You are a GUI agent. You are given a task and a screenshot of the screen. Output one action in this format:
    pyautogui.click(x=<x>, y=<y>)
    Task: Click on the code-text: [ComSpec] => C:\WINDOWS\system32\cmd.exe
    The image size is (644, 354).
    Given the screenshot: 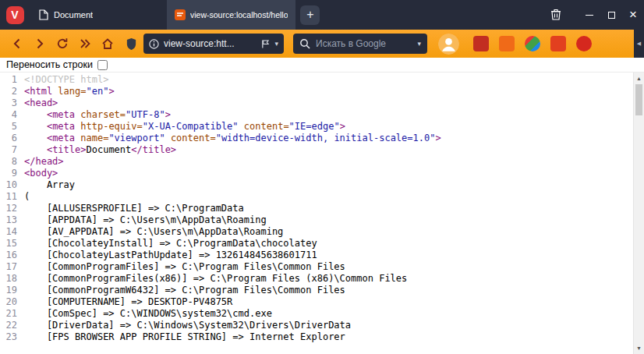 What is the action you would take?
    pyautogui.click(x=148, y=313)
    